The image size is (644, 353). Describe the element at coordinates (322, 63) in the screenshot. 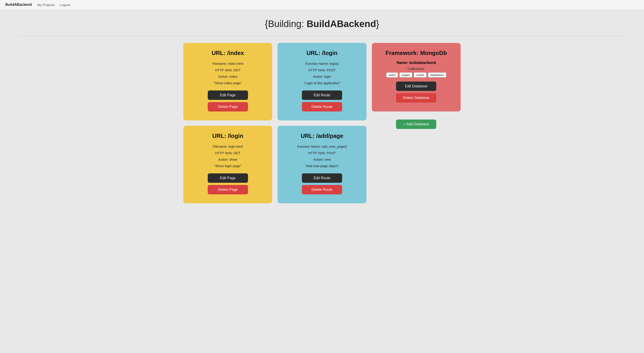

I see `route-card-1-function: Function Name: login()` at that location.